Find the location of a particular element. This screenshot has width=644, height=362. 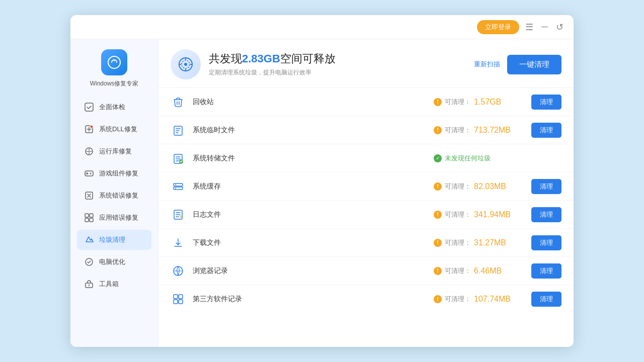

item-name: 下载文件 is located at coordinates (310, 243).